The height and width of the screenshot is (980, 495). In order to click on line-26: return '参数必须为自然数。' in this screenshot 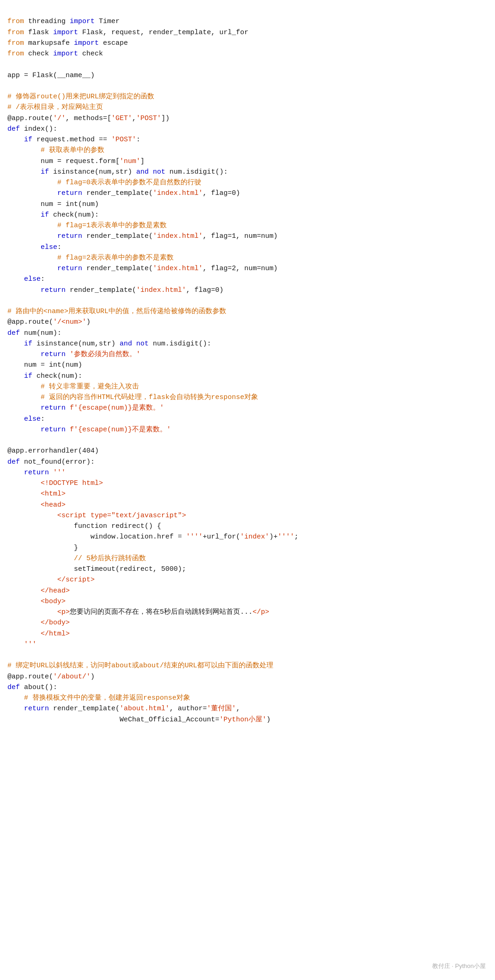, I will do `click(74, 355)`.